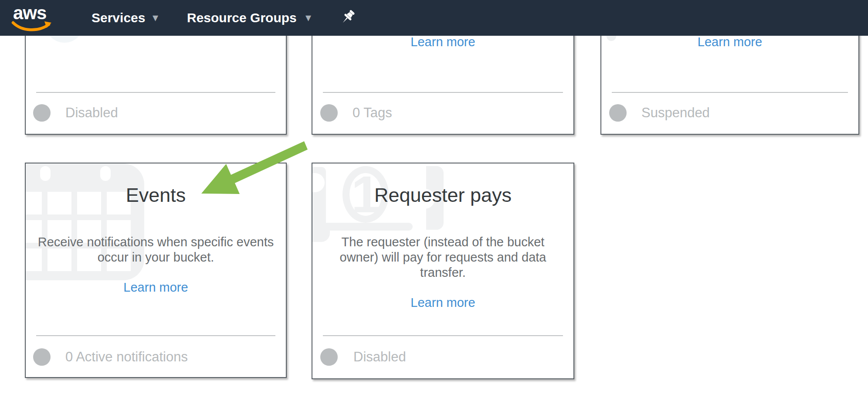  Describe the element at coordinates (35, 18) in the screenshot. I see `aws-logo: aws` at that location.